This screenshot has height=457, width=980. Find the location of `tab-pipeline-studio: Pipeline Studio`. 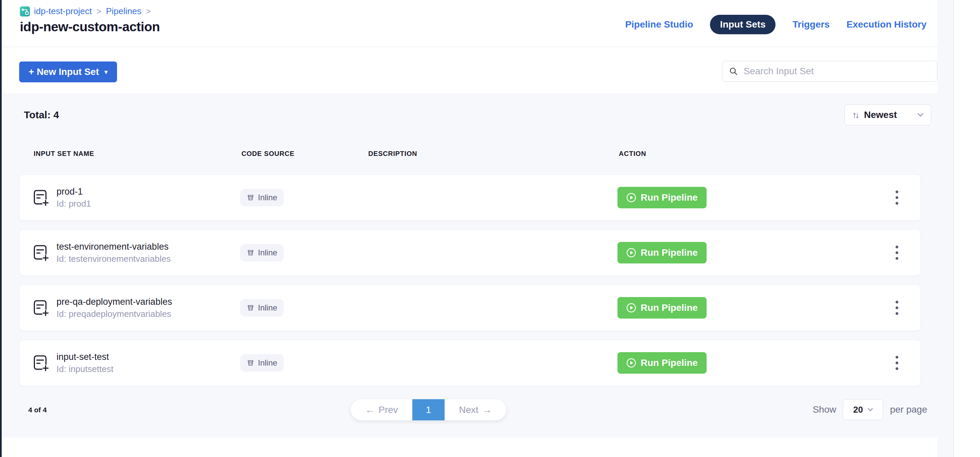

tab-pipeline-studio: Pipeline Studio is located at coordinates (659, 24).